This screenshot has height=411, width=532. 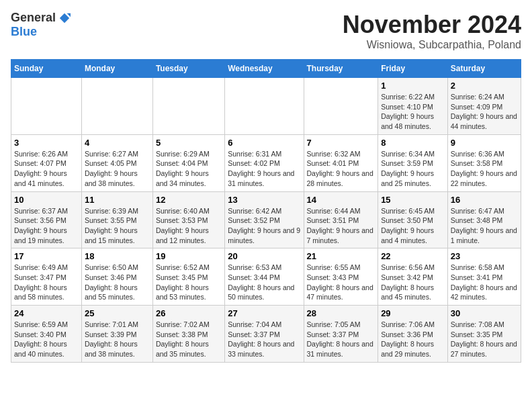 What do you see at coordinates (117, 169) in the screenshot?
I see `day-info: Sunrise: 6:27 AM Sunset: 4:05 PM Dayligh…` at bounding box center [117, 169].